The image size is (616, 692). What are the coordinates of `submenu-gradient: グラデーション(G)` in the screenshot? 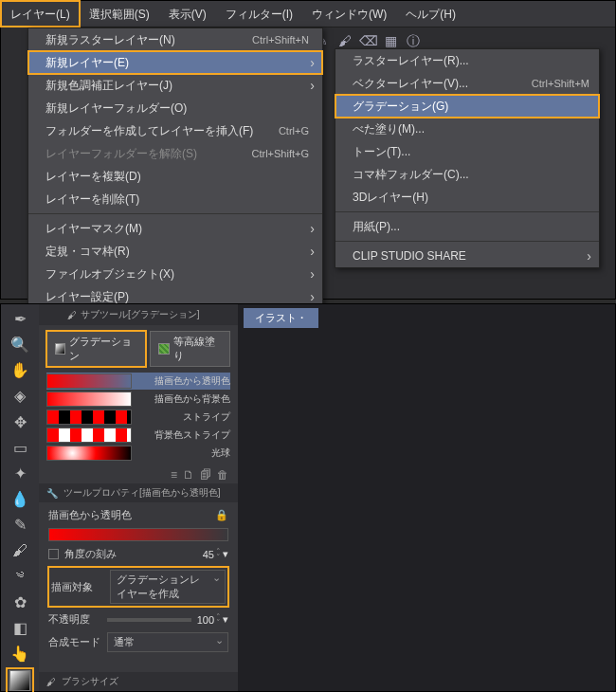 It's located at (467, 106).